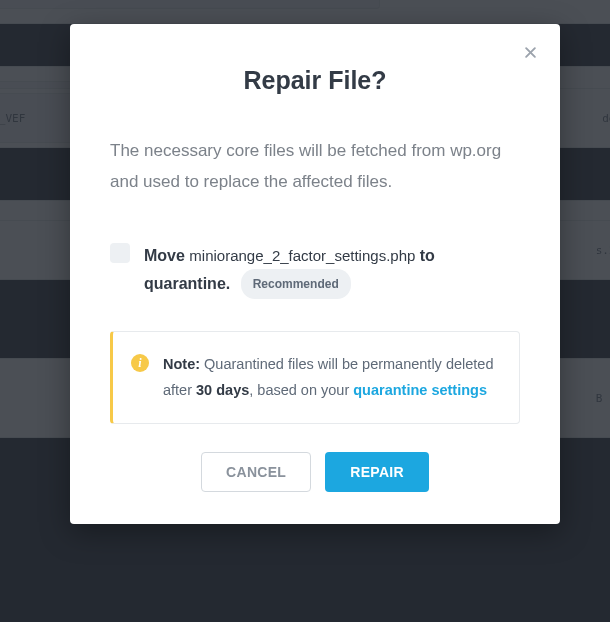 Image resolution: width=610 pixels, height=622 pixels. What do you see at coordinates (222, 390) in the screenshot?
I see `notice-days: 30 days` at bounding box center [222, 390].